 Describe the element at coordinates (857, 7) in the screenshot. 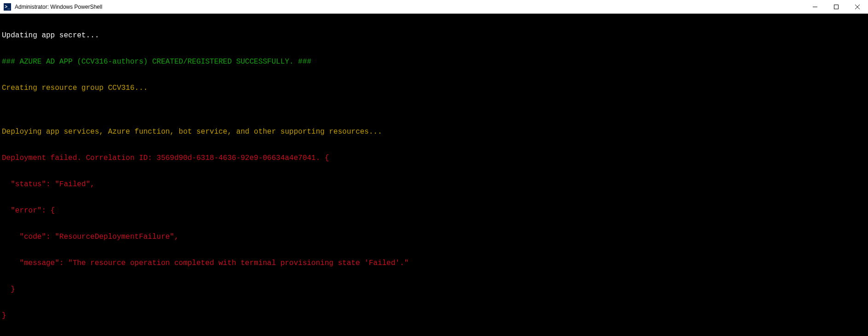

I see `close-button` at that location.